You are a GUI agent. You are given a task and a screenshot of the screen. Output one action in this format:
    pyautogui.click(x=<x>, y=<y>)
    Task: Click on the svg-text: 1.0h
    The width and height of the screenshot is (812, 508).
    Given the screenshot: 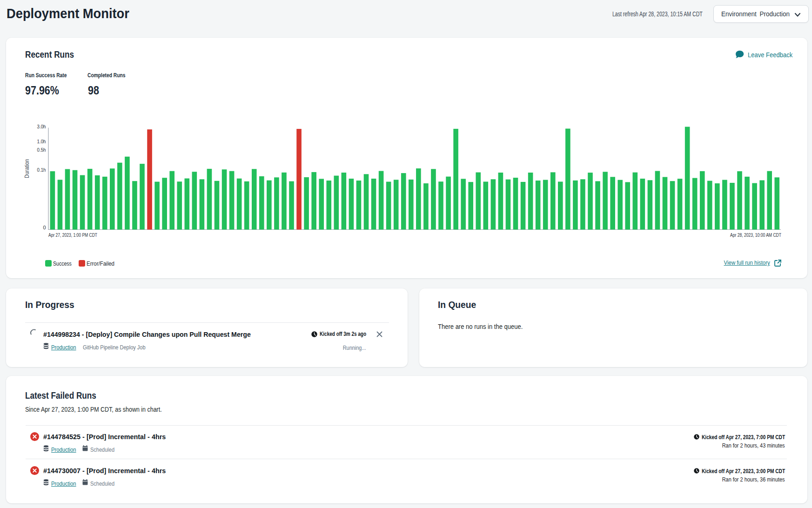 What is the action you would take?
    pyautogui.click(x=42, y=141)
    